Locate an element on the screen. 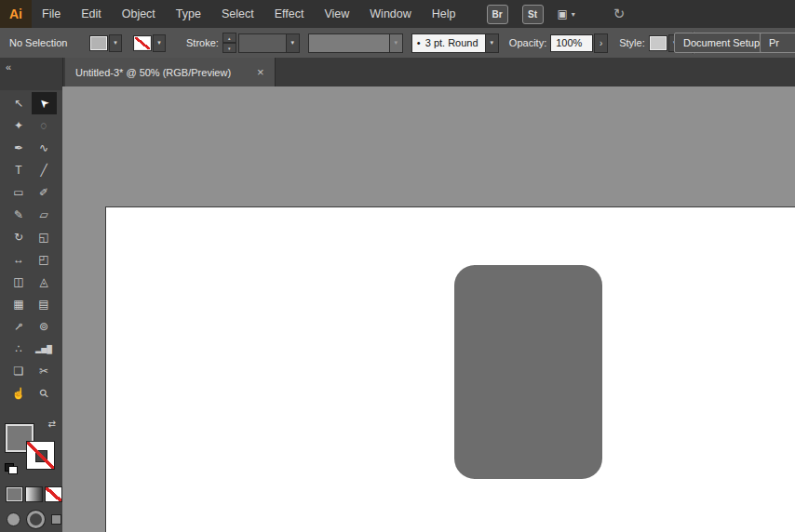 The width and height of the screenshot is (795, 532). line-segment-icon: ╱ is located at coordinates (43, 170).